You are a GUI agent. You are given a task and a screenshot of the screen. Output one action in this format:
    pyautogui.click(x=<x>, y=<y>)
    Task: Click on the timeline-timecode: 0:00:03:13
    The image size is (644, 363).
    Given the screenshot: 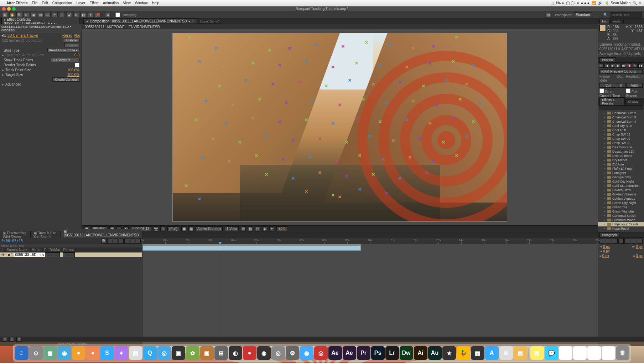 What is the action you would take?
    pyautogui.click(x=12, y=241)
    